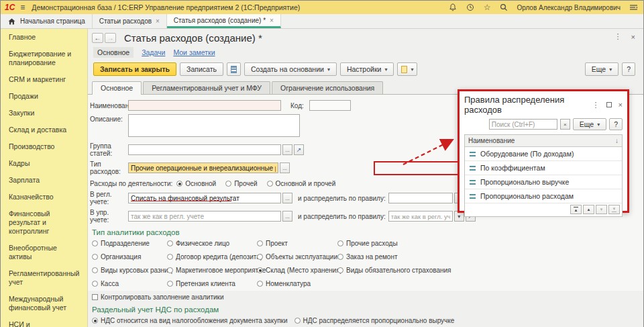 The width and height of the screenshot is (644, 327). What do you see at coordinates (486, 243) in the screenshot?
I see `analytics-option-other-expenses: Прочие расходы` at bounding box center [486, 243].